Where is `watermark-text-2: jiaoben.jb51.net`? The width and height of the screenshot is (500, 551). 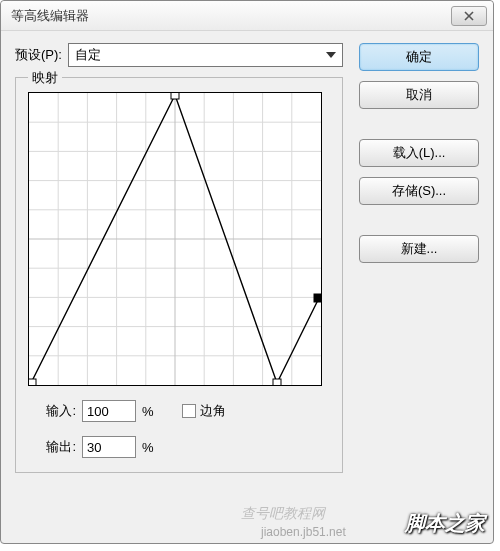 watermark-text-2: jiaoben.jb51.net is located at coordinates (304, 532).